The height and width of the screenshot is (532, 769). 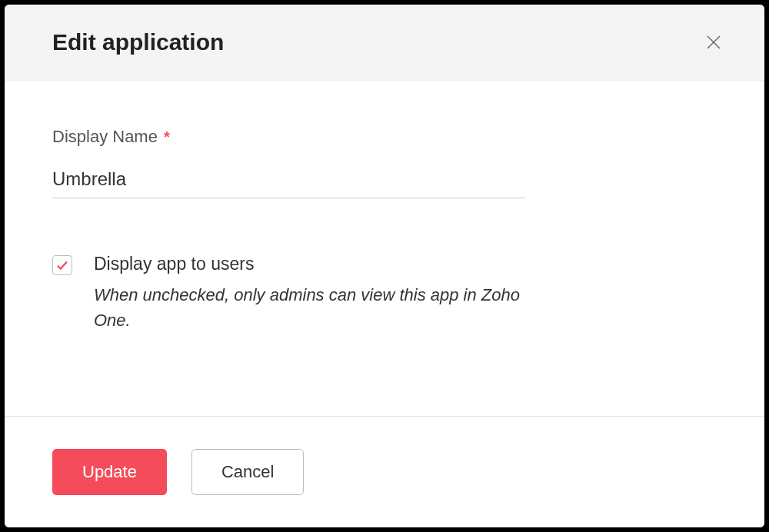 What do you see at coordinates (384, 294) in the screenshot?
I see `display-to-users-group: Display app to users When unchecked, onl…` at bounding box center [384, 294].